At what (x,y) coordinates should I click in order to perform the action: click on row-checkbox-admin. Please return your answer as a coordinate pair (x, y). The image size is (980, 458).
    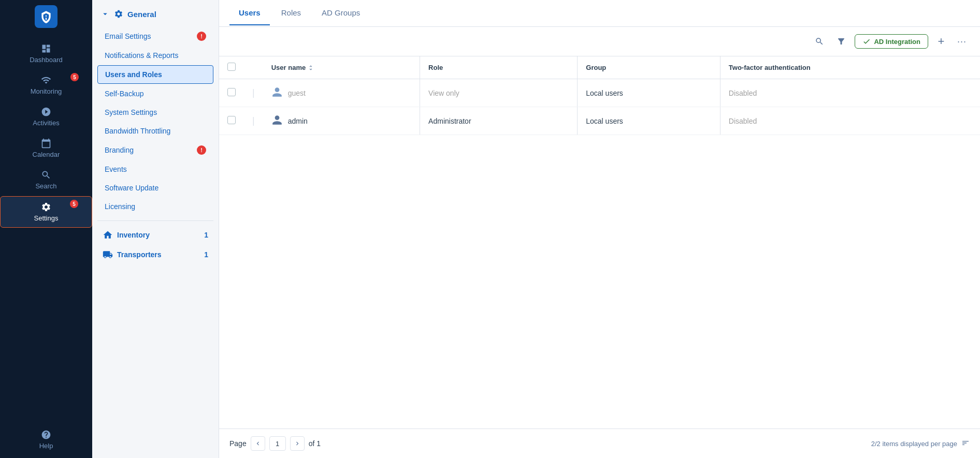
    Looking at the image, I should click on (232, 120).